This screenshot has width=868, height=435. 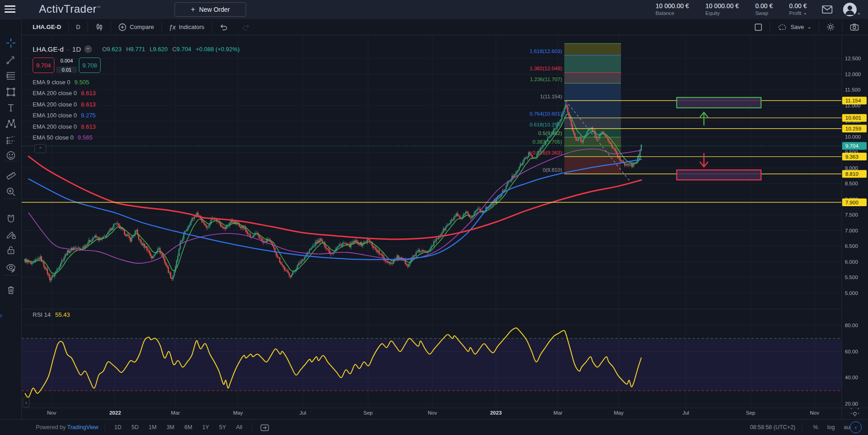 What do you see at coordinates (831, 427) in the screenshot?
I see `log-scale-toggle: log` at bounding box center [831, 427].